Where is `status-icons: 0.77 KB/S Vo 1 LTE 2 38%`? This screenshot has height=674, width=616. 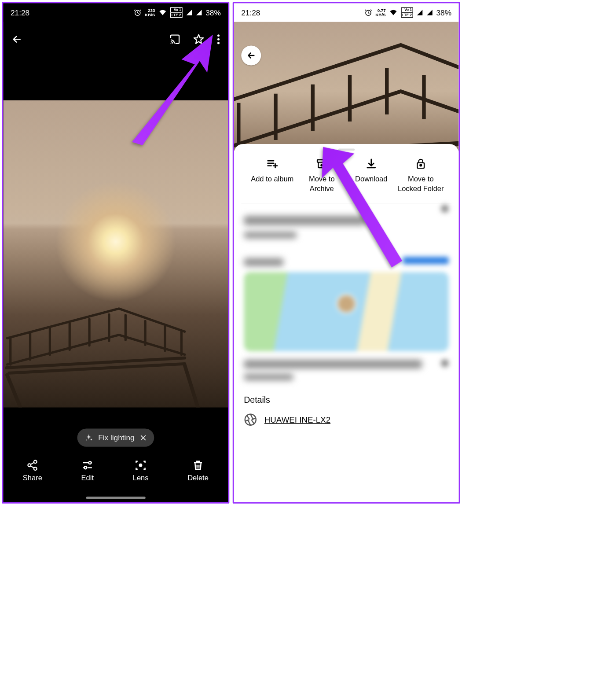
status-icons: 0.77 KB/S Vo 1 LTE 2 38% is located at coordinates (408, 12).